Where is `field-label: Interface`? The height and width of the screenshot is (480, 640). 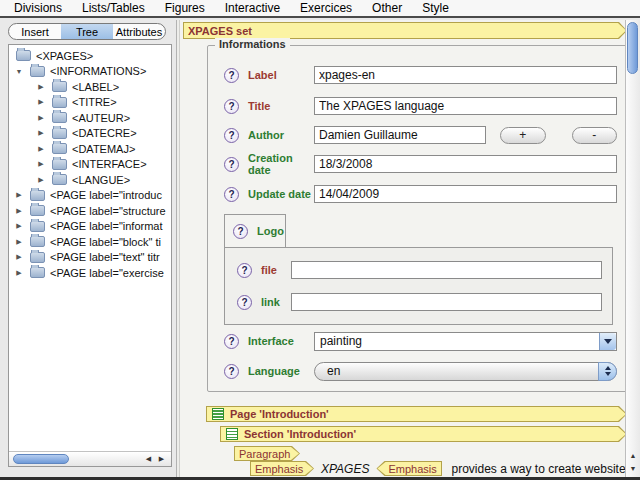
field-label: Interface is located at coordinates (281, 341).